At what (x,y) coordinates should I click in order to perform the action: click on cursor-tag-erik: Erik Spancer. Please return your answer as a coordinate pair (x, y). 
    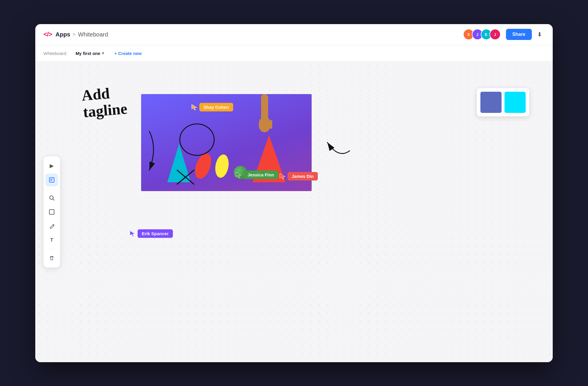
    Looking at the image, I should click on (155, 233).